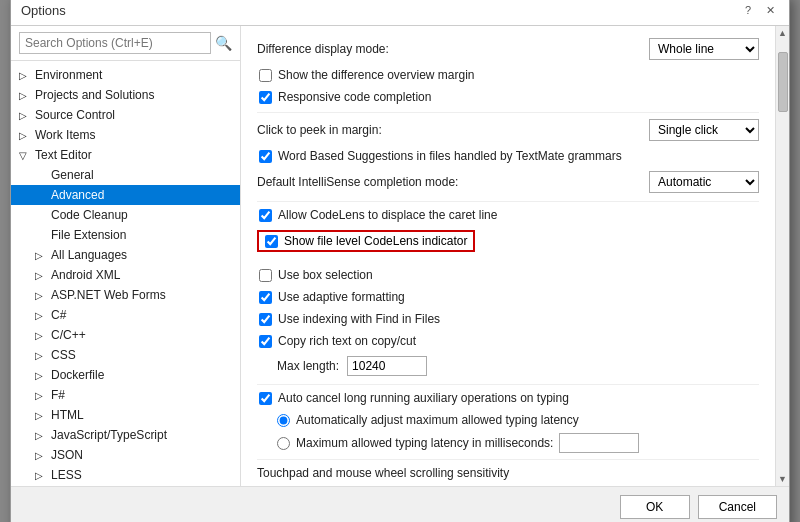  I want to click on show-difference-label: Show the difference overview margin, so click(376, 75).